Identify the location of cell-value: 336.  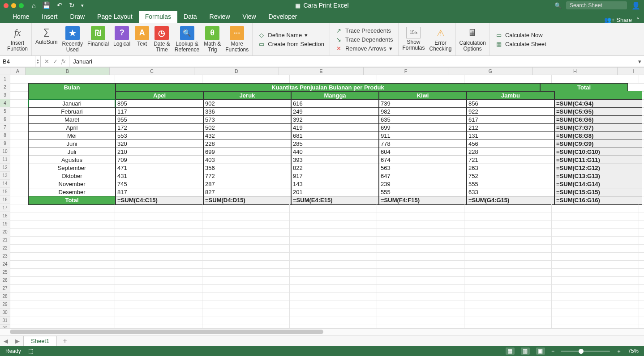
(247, 112).